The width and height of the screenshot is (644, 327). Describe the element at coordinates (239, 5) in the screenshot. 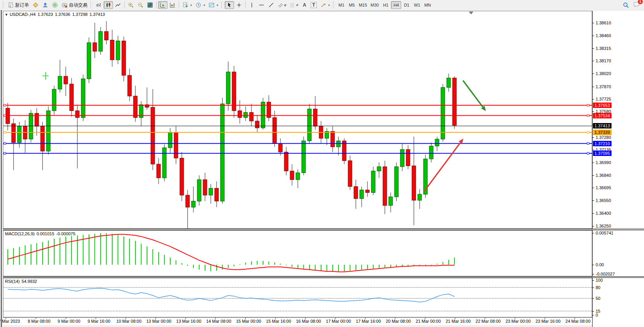

I see `crosshair-button` at that location.